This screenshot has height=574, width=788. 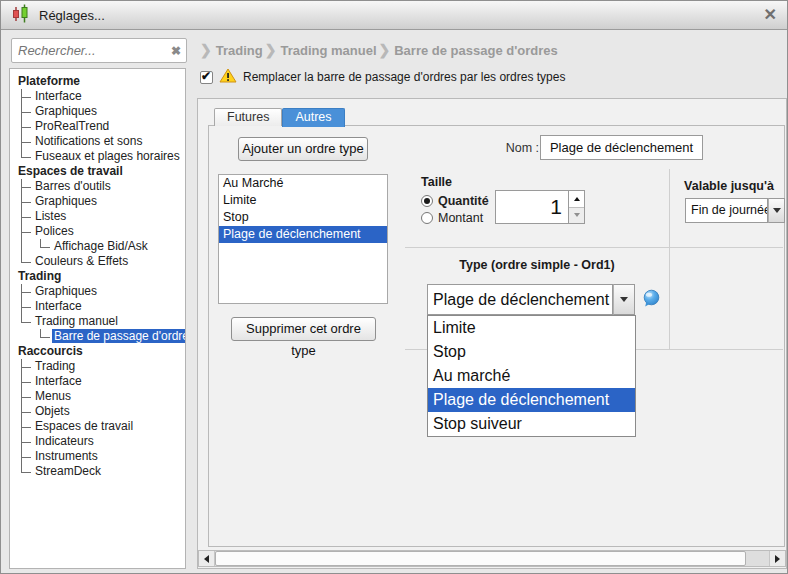 I want to click on arrow-down-icon, so click(x=577, y=216).